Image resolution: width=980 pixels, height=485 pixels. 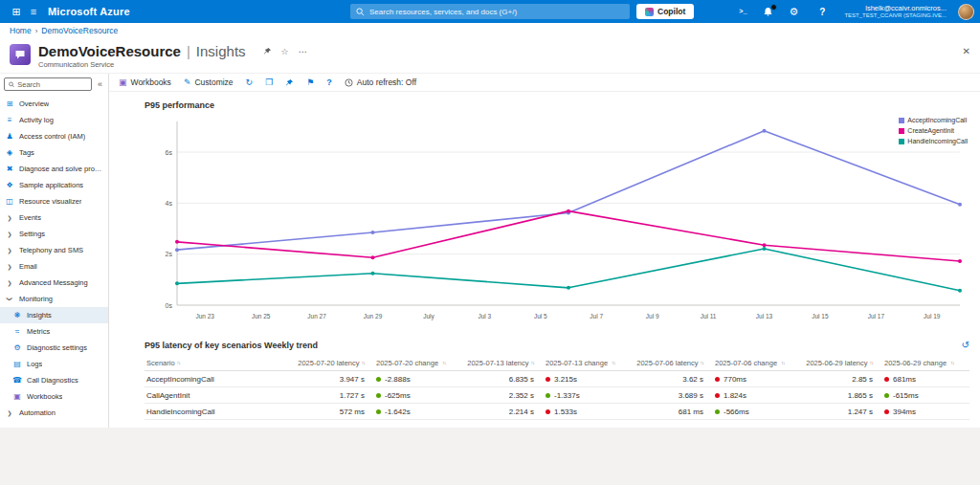 What do you see at coordinates (919, 364) in the screenshot?
I see `column-header-2025-06-29-change: 2025-06-29 change↑↓` at bounding box center [919, 364].